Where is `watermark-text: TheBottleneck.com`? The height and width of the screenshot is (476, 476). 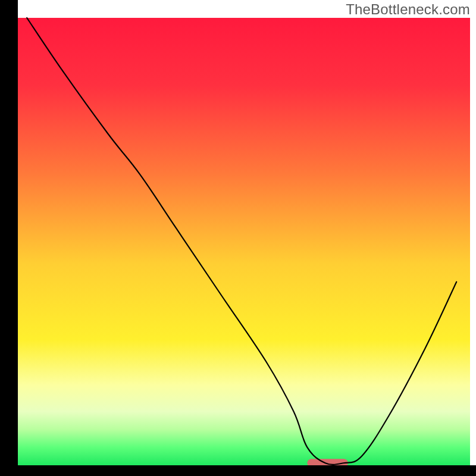
watermark-text: TheBottleneck.com is located at coordinates (408, 10).